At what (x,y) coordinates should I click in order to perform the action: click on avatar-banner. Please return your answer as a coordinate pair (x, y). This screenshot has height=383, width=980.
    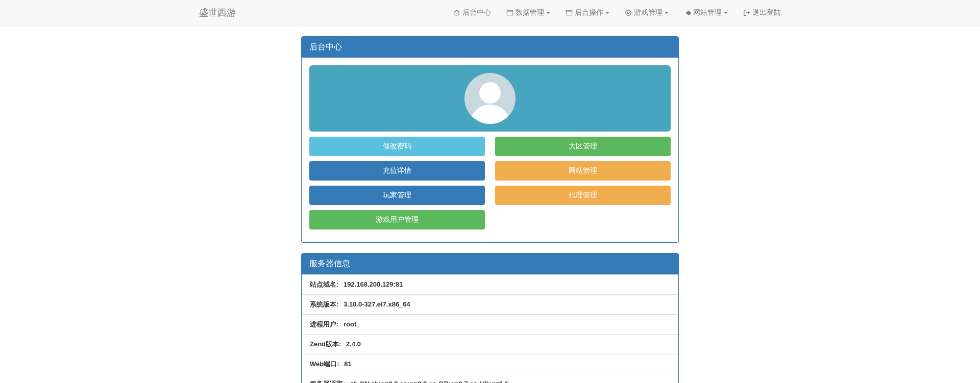
    Looking at the image, I should click on (490, 98).